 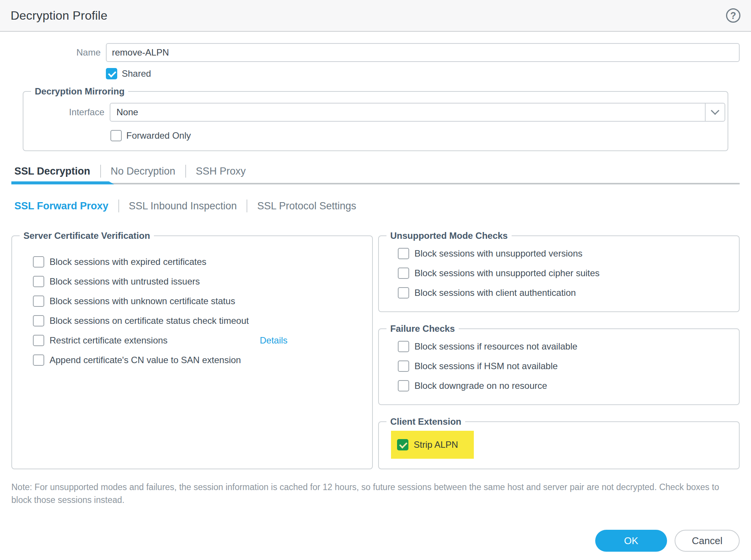 I want to click on checkbox-label: Block sessions if HSM not available, so click(x=486, y=366).